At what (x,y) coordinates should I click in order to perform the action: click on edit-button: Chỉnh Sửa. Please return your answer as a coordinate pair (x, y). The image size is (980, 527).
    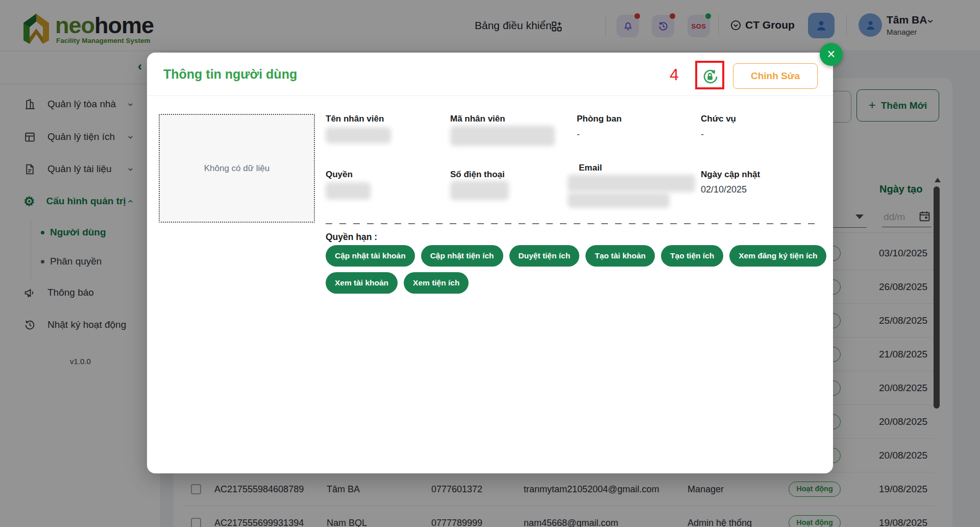
    Looking at the image, I should click on (775, 76).